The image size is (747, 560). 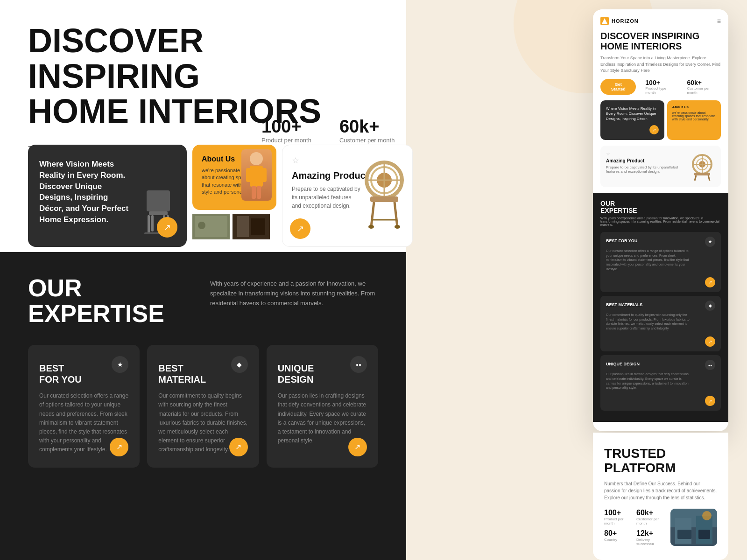 I want to click on mobile-best-materials-icon: ◆, so click(x=710, y=306).